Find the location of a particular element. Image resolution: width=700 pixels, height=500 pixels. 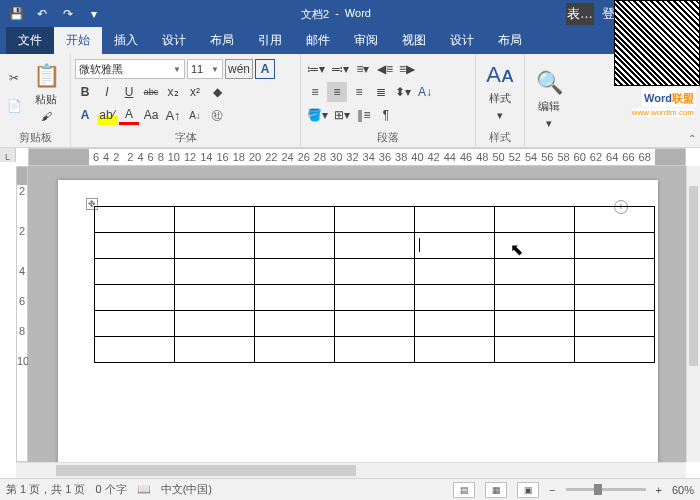

superscript-button: x² is located at coordinates (195, 92).